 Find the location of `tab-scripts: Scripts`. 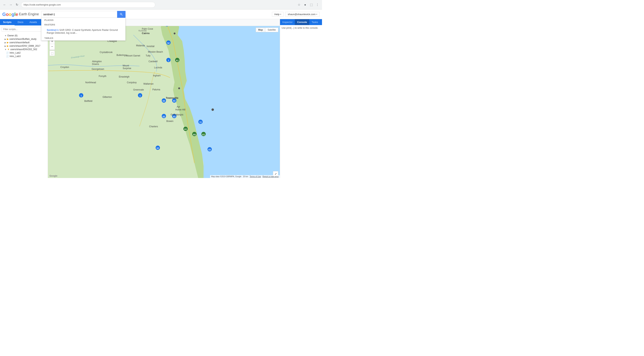

tab-scripts: Scripts is located at coordinates (7, 22).